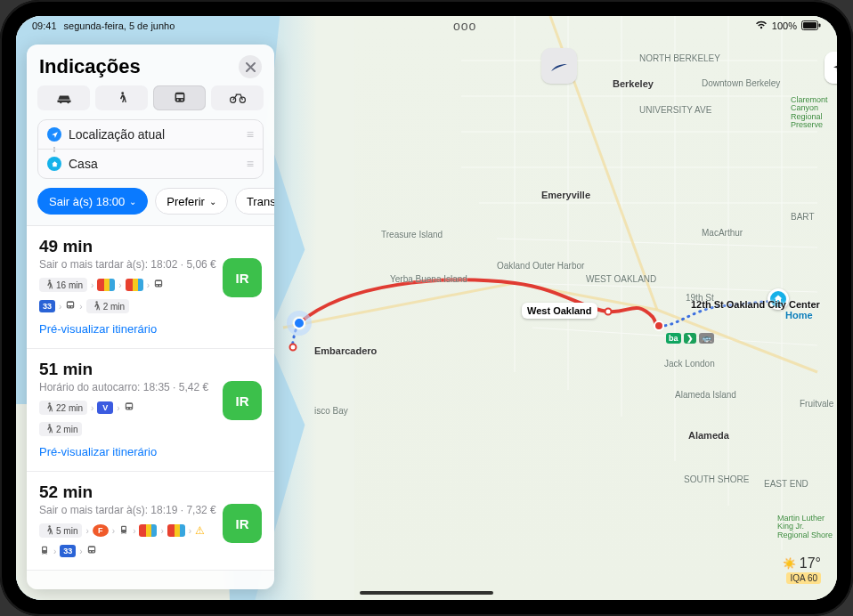 The width and height of the screenshot is (853, 616). What do you see at coordinates (150, 288) in the screenshot?
I see `route-card: 49 minSair o mais tardar à(s): 18:02 · 5…` at bounding box center [150, 288].